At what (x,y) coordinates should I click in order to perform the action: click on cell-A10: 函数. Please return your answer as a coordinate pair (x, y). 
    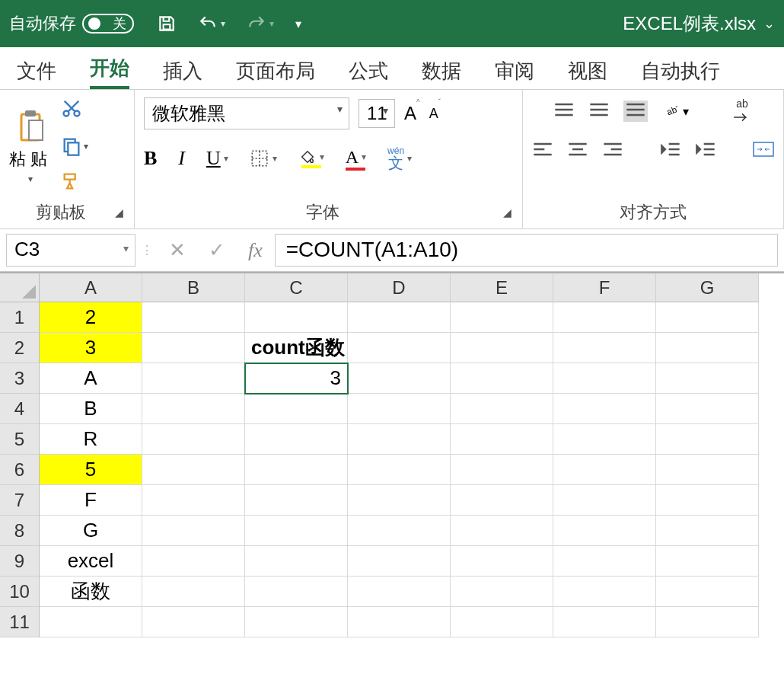
    Looking at the image, I should click on (91, 592).